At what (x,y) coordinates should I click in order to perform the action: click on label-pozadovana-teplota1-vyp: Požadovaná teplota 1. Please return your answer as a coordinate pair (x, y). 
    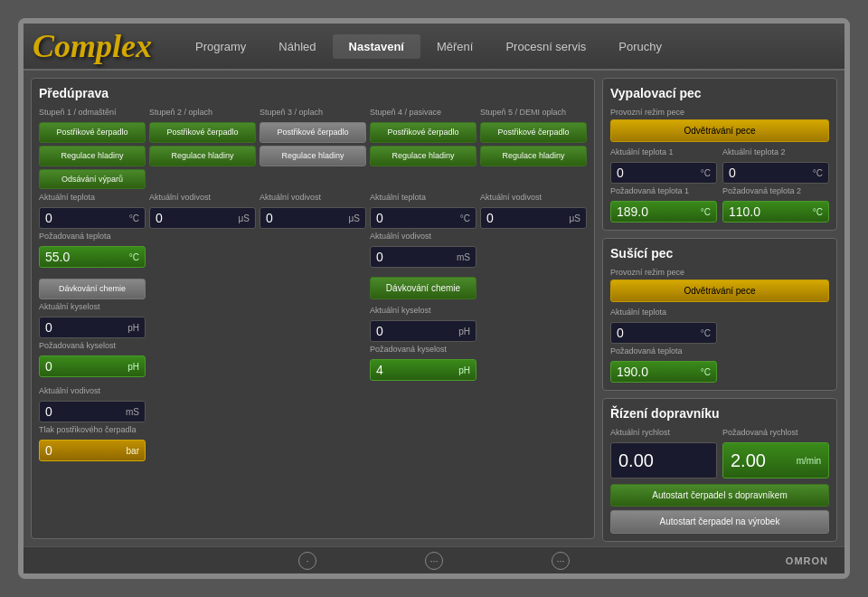
    Looking at the image, I should click on (664, 191).